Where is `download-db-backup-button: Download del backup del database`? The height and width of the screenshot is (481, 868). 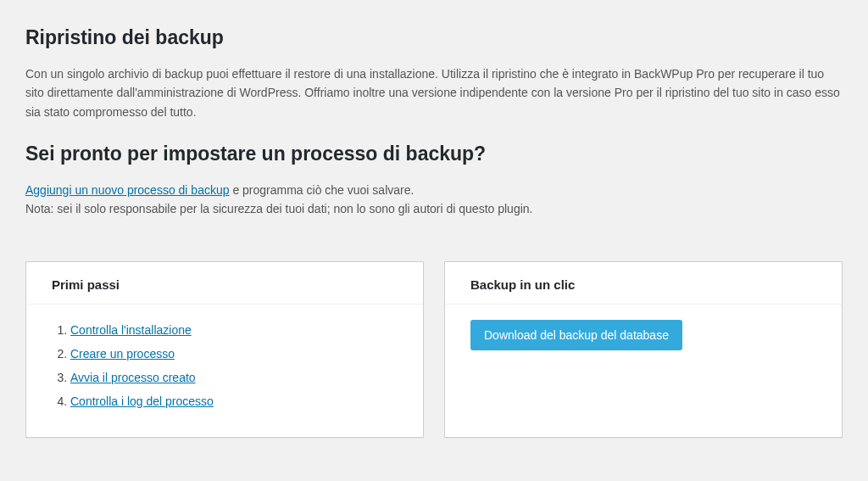
download-db-backup-button: Download del backup del database is located at coordinates (576, 335).